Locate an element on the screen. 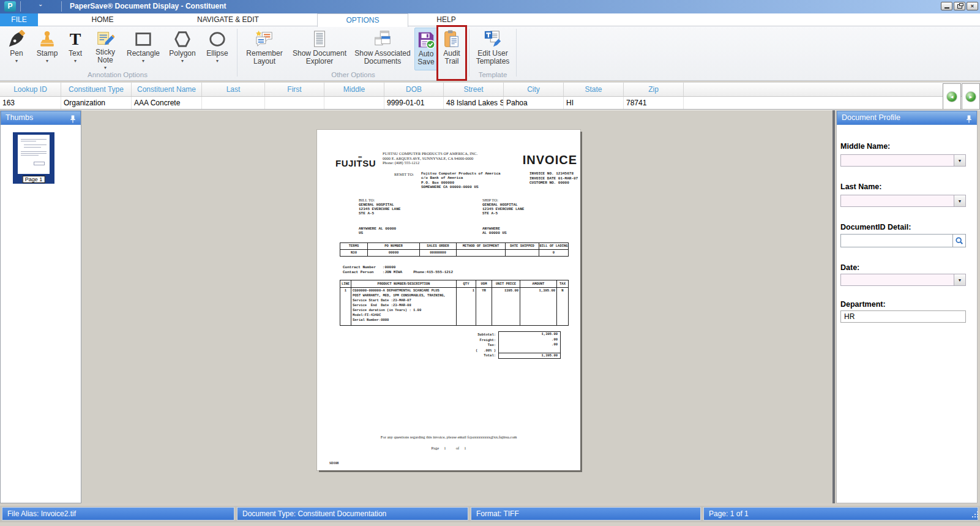 Image resolution: width=980 pixels, height=526 pixels. resize-grip is located at coordinates (976, 515).